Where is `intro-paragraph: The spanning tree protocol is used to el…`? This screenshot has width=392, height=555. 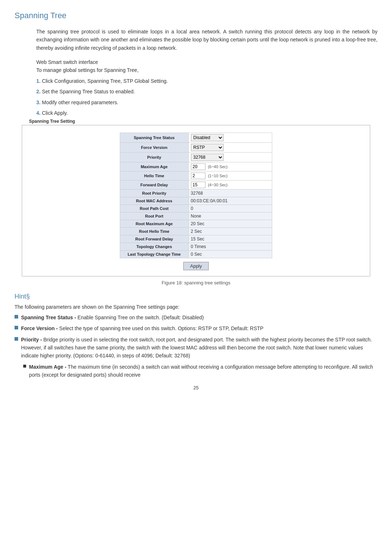
intro-paragraph: The spanning tree protocol is used to el… is located at coordinates (207, 40).